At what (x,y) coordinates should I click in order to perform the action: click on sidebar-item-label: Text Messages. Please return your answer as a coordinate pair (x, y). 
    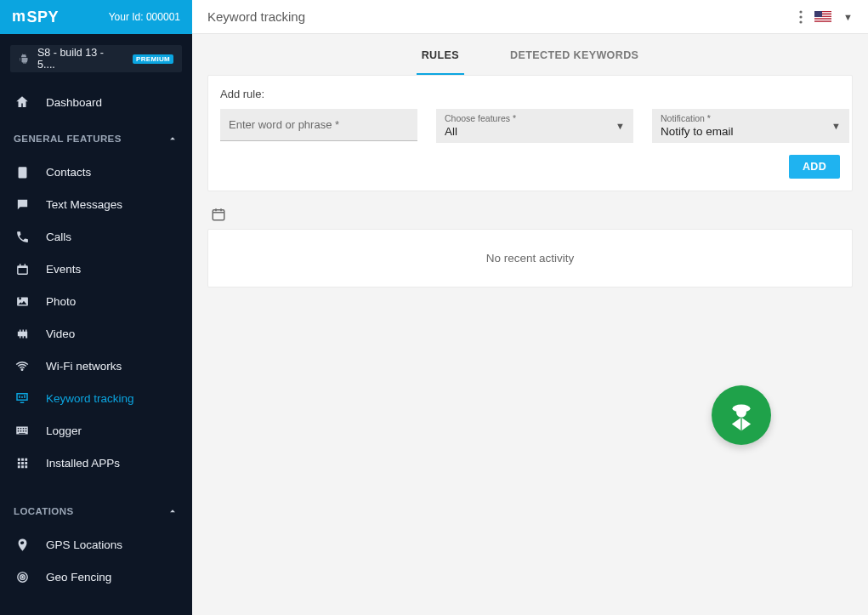
    Looking at the image, I should click on (84, 204).